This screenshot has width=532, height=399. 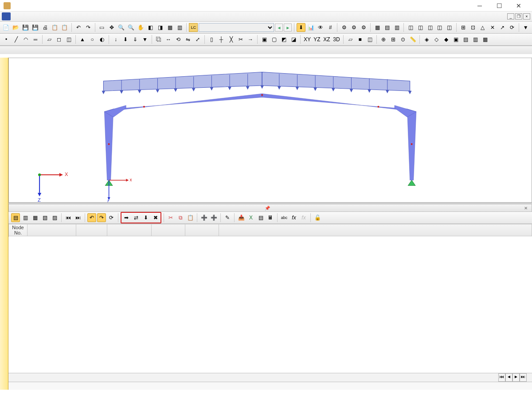 What do you see at coordinates (68, 218) in the screenshot?
I see `table-first-icon: ⏮` at bounding box center [68, 218].